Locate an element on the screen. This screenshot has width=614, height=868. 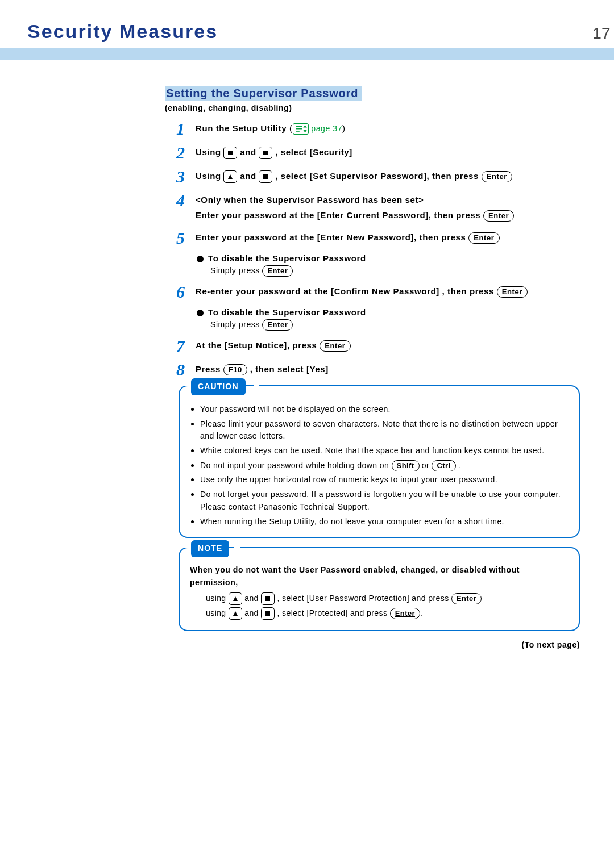
caution-box: CAUTION Your password will not be displa… is located at coordinates (379, 461).